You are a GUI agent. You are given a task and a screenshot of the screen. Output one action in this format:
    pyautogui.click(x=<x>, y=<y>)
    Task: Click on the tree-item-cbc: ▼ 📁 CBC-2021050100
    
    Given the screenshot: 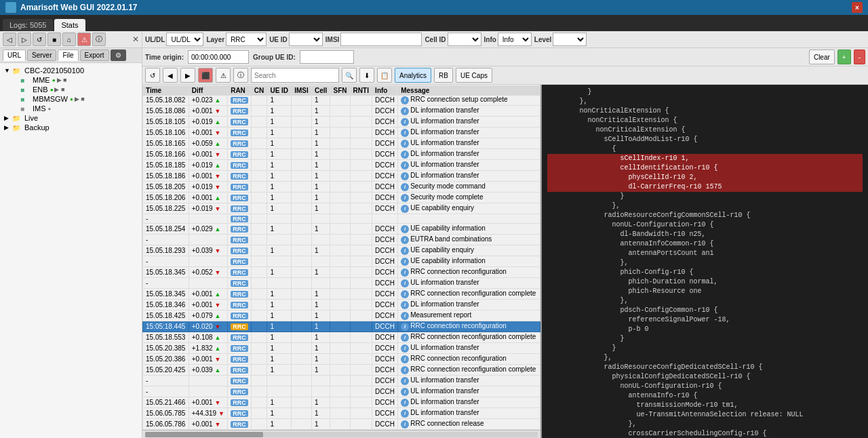 What is the action you would take?
    pyautogui.click(x=71, y=71)
    